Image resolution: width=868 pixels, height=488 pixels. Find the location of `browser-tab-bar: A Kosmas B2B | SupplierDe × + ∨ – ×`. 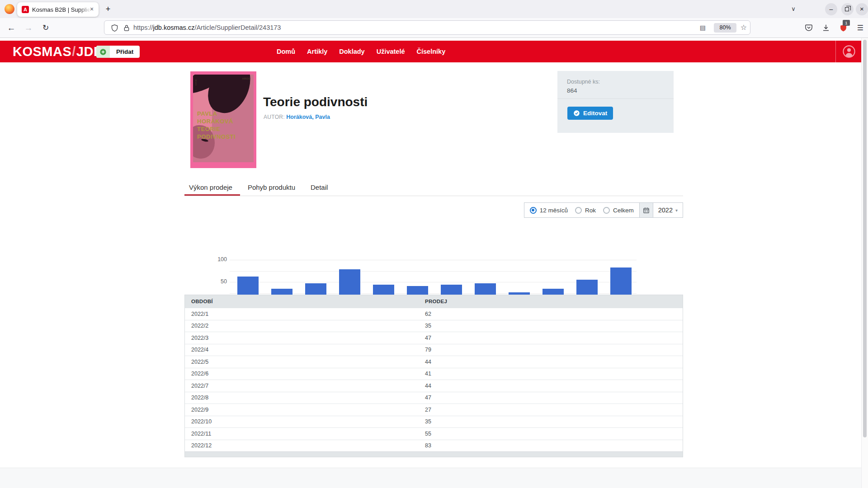

browser-tab-bar: A Kosmas B2B | SupplierDe × + ∨ – × is located at coordinates (434, 9).